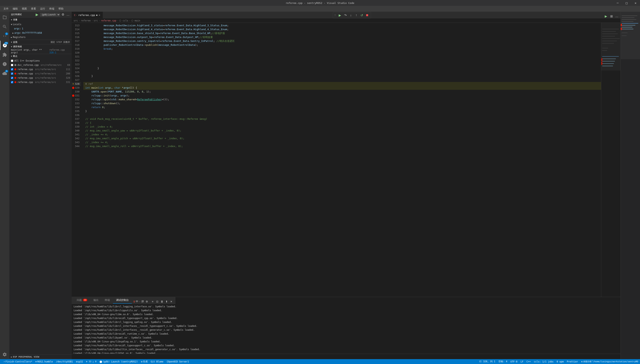 The width and height of the screenshot is (640, 364). What do you see at coordinates (152, 302) in the screenshot?
I see `panel-filter-btn: ≡` at bounding box center [152, 302].